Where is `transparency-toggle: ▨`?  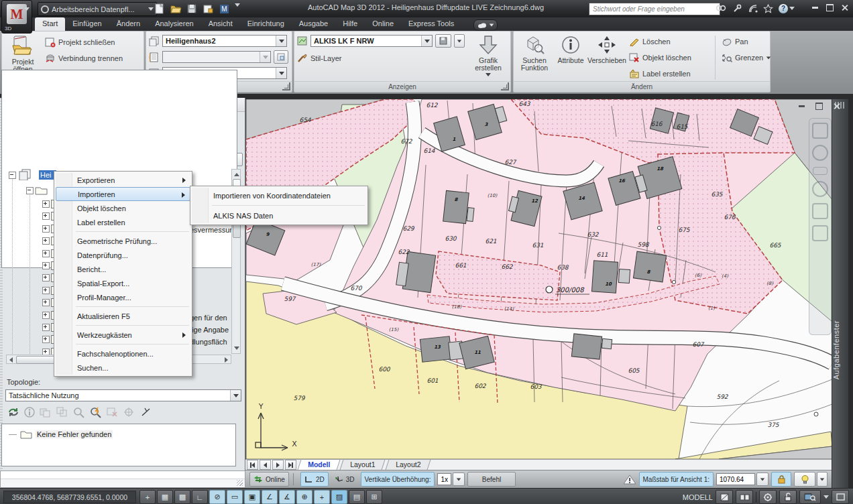
transparency-toggle: ▨ is located at coordinates (339, 497).